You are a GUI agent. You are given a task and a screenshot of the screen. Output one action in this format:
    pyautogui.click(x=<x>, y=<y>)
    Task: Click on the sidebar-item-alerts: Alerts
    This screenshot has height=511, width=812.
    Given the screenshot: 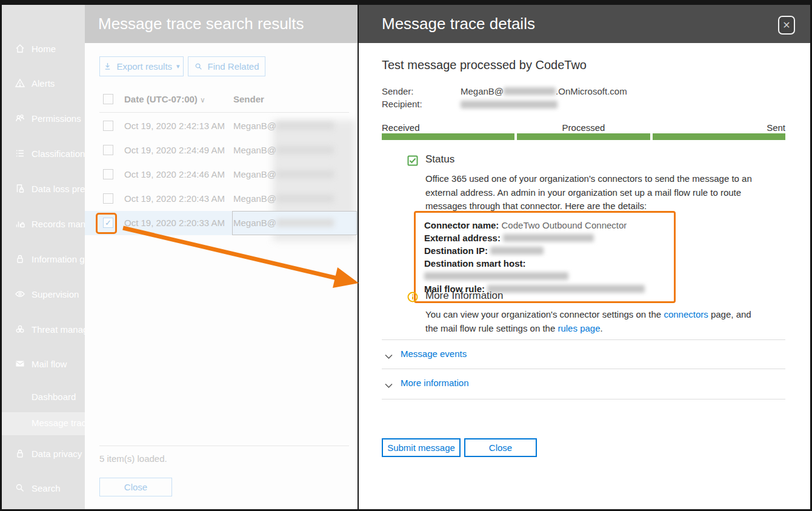 What is the action you would take?
    pyautogui.click(x=44, y=83)
    